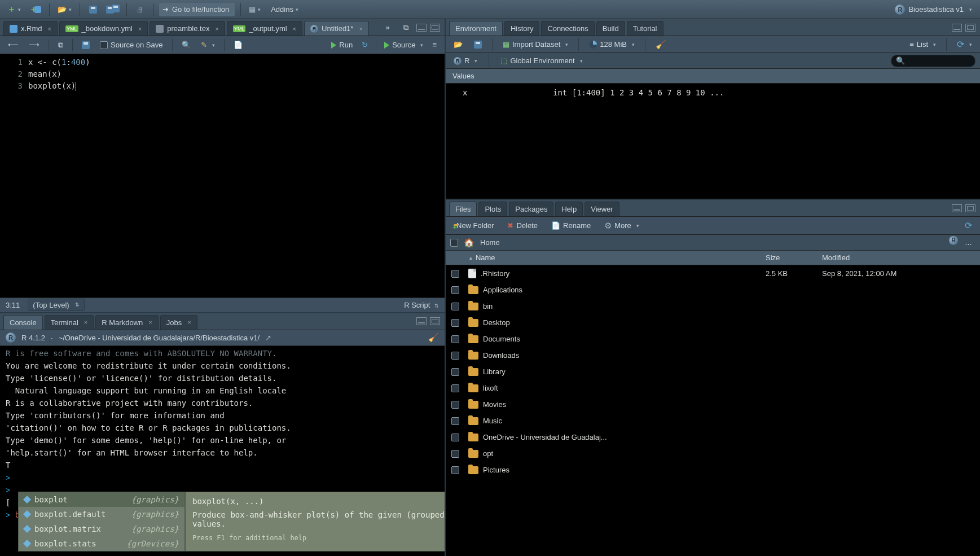 The width and height of the screenshot is (980, 556). What do you see at coordinates (102, 529) in the screenshot?
I see `ac-item-boxplot-matrix: boxplot.matrix{graphics}` at bounding box center [102, 529].